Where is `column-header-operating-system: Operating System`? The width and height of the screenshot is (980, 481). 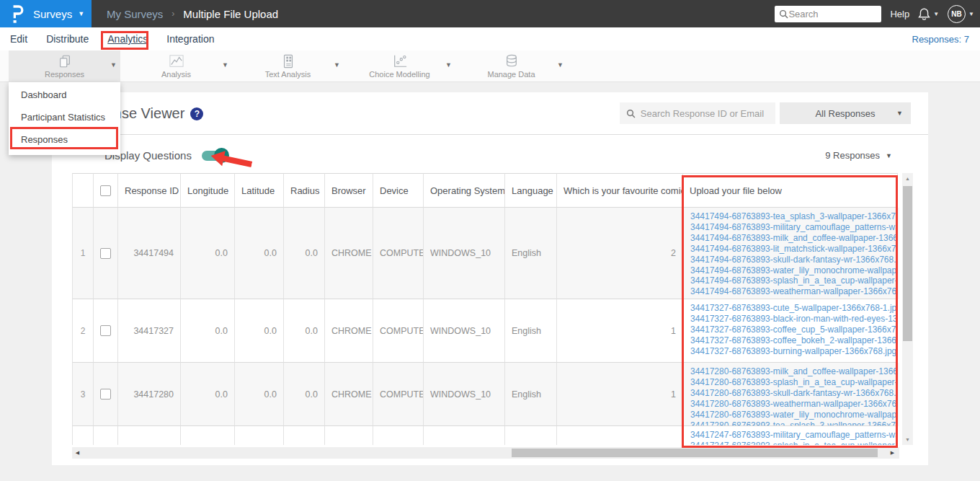
column-header-operating-system: Operating System is located at coordinates (464, 190).